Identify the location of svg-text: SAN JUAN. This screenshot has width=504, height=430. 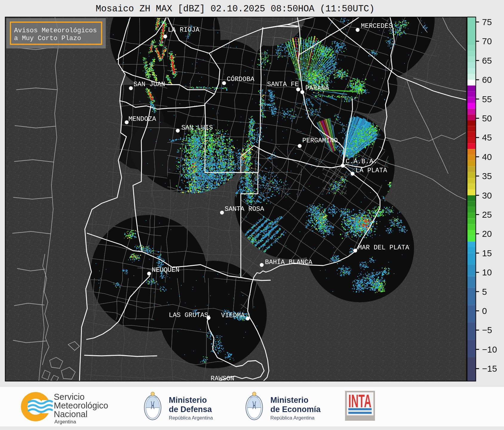
(149, 84).